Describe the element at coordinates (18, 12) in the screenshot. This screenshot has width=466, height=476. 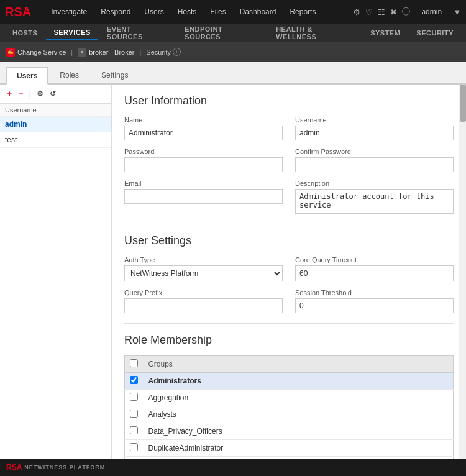
I see `rsa-logo-text: RSA` at that location.